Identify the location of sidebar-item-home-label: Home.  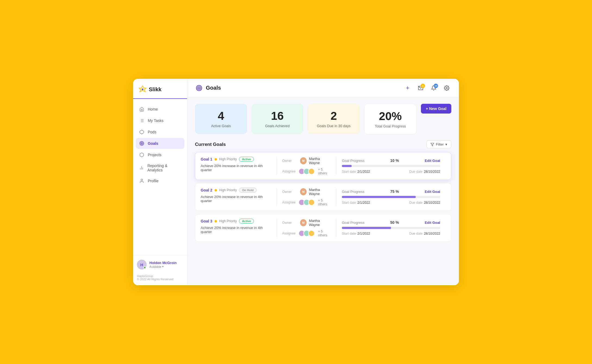
(153, 109).